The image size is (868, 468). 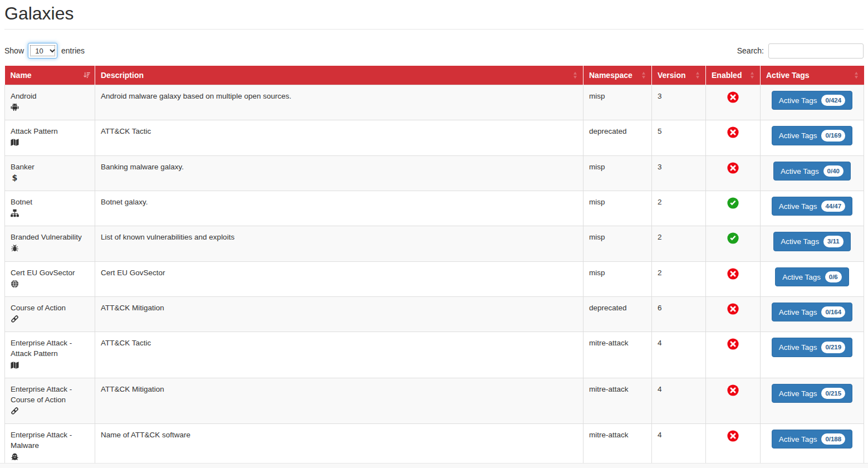 I want to click on galaxy-name: Banker, so click(x=50, y=167).